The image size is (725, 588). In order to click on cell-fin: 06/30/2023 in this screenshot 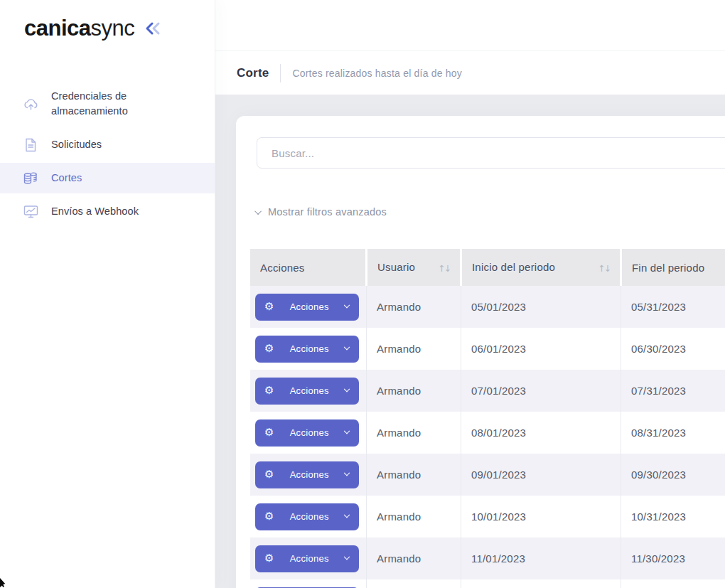, I will do `click(673, 348)`.